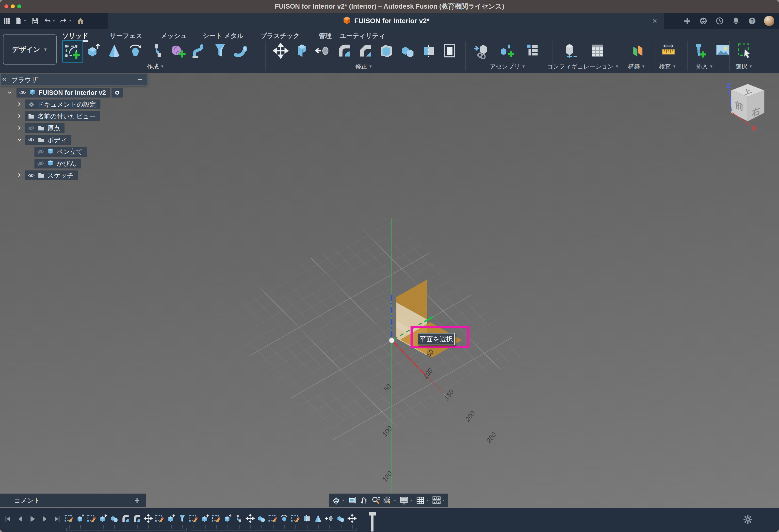  I want to click on add-comment-button: +, so click(137, 500).